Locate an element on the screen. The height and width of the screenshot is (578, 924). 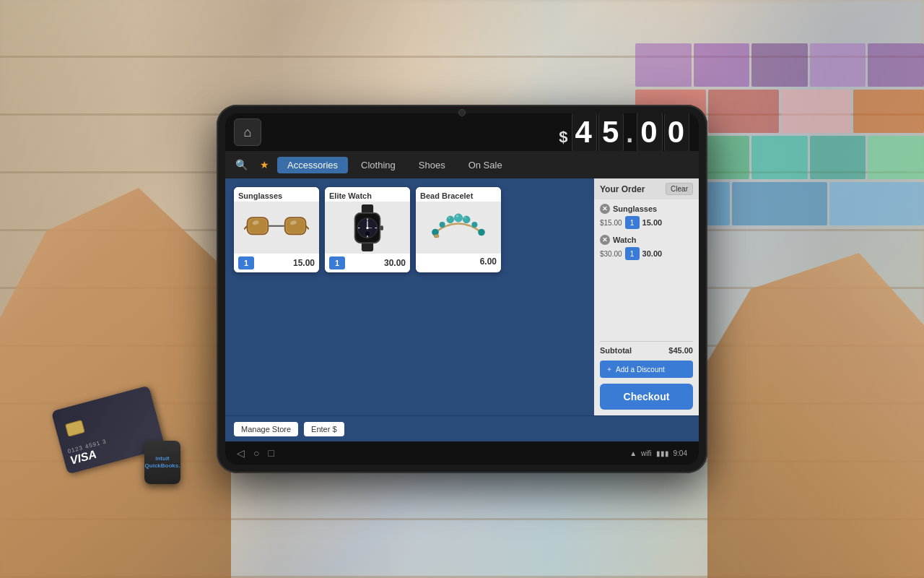
order-item-watch-name: Watch is located at coordinates (625, 240).